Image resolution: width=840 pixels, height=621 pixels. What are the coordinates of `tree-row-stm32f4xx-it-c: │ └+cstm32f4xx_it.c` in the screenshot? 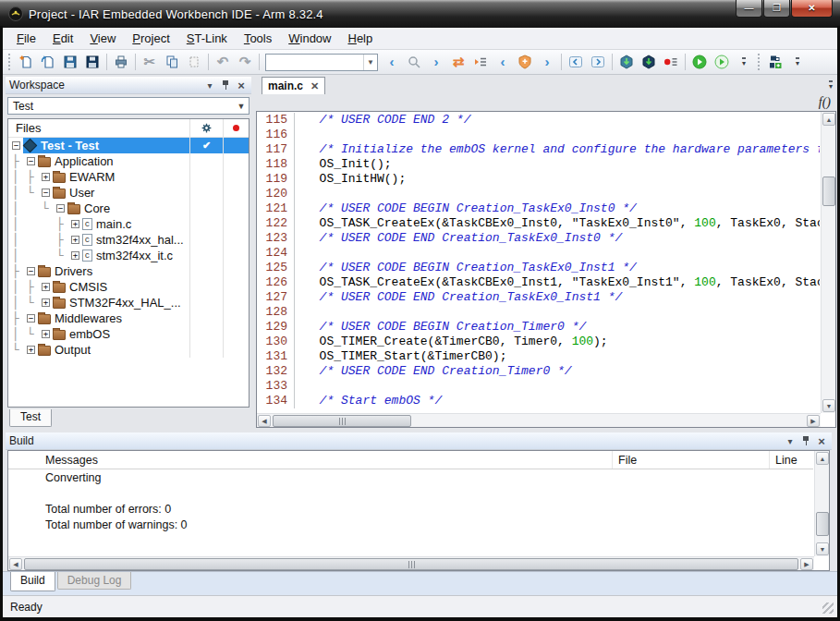 It's located at (128, 255).